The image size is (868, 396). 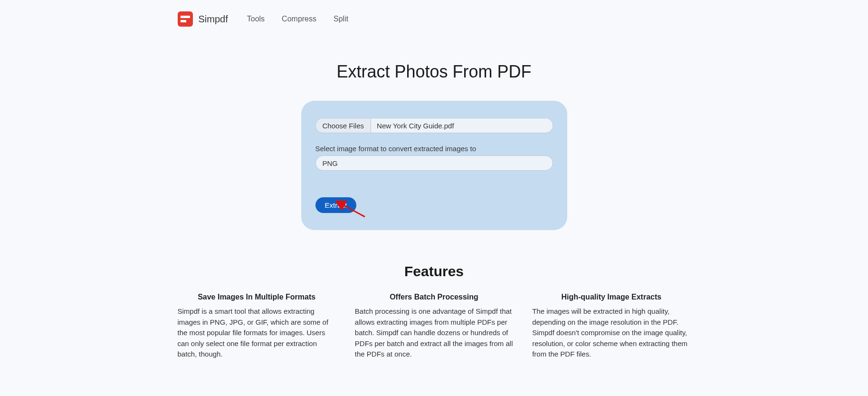 What do you see at coordinates (256, 19) in the screenshot?
I see `nav-item-tools: Tools` at bounding box center [256, 19].